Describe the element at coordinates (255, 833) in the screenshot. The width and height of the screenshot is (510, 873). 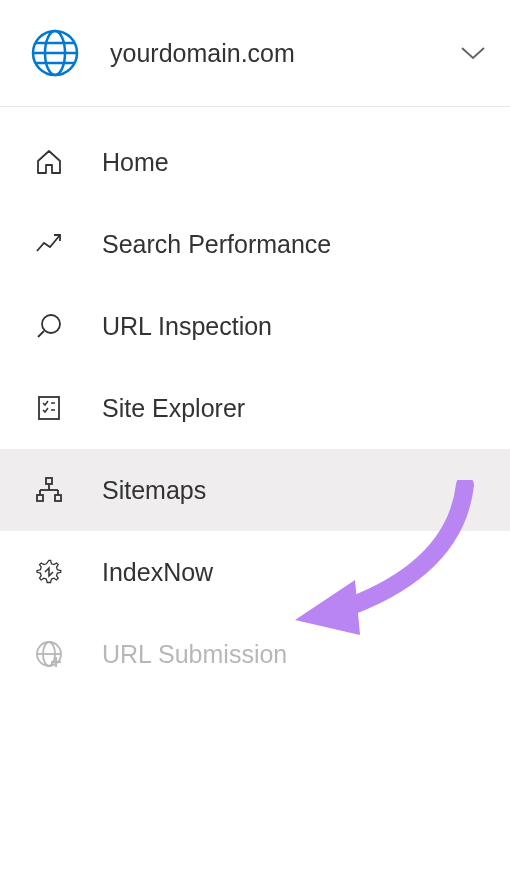
I see `fade-overlay` at that location.